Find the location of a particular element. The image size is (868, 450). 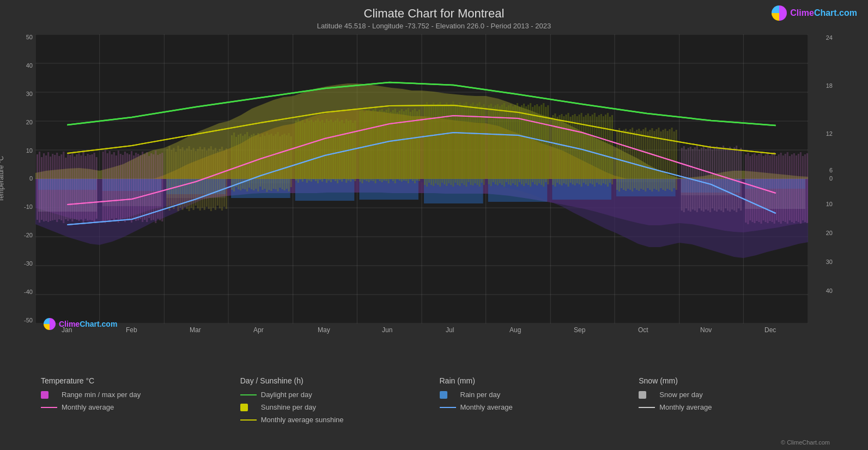

legend-label-daylight: Daylight per day is located at coordinates (287, 395).